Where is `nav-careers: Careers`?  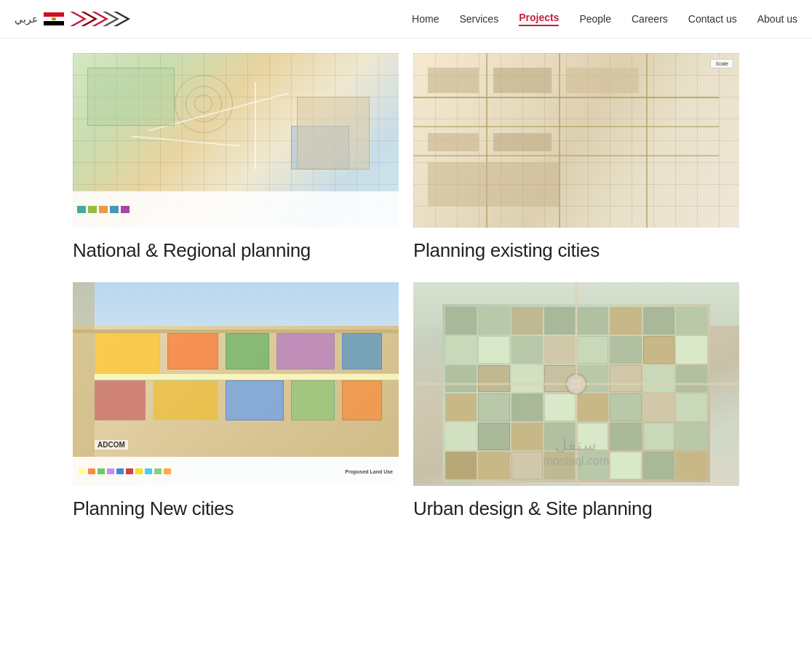
nav-careers: Careers is located at coordinates (650, 19).